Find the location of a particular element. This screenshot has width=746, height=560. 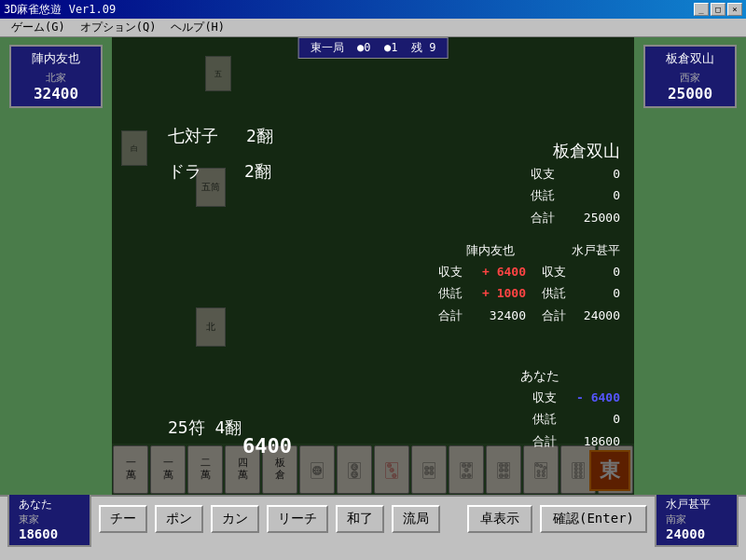

yaku-han-1: 2翻 is located at coordinates (259, 136).